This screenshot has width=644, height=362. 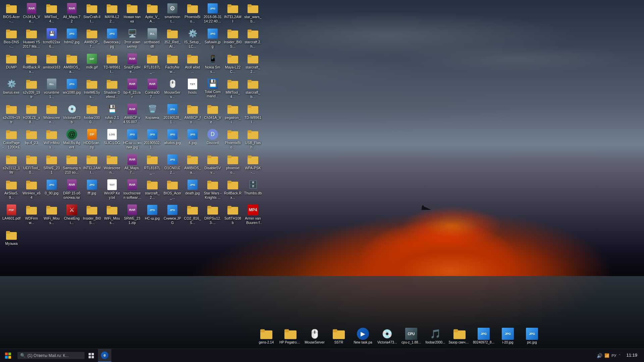 I want to click on desktop-icon-insider-bios: Insider_BI0S..., so click(x=233, y=40).